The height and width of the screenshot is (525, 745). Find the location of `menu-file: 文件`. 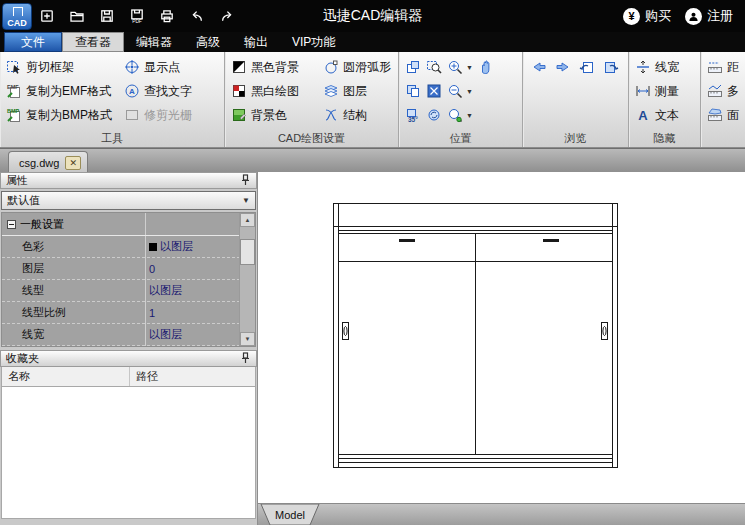

menu-file: 文件 is located at coordinates (33, 42).